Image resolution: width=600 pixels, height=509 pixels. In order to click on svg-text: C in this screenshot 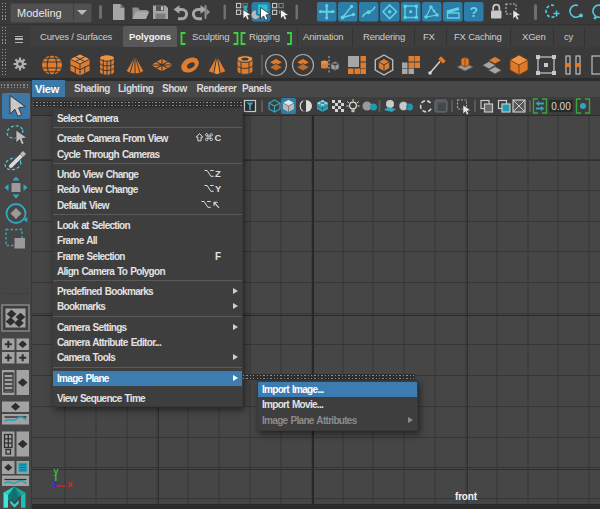, I will do `click(218, 138)`.